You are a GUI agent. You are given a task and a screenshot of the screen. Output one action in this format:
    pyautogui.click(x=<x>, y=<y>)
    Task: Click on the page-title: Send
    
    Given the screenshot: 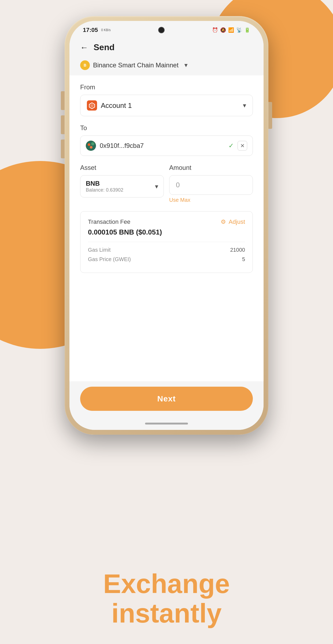 What is the action you would take?
    pyautogui.click(x=104, y=47)
    